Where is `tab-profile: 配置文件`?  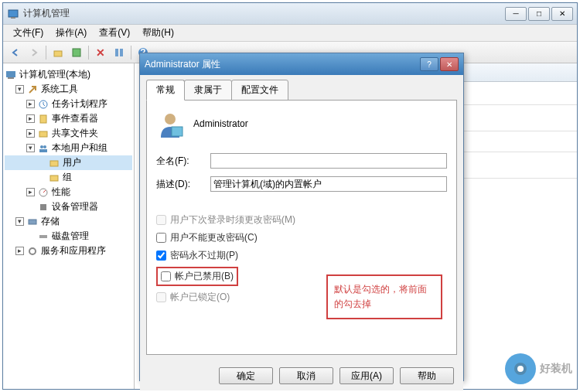
tab-profile: 配置文件 is located at coordinates (260, 90).